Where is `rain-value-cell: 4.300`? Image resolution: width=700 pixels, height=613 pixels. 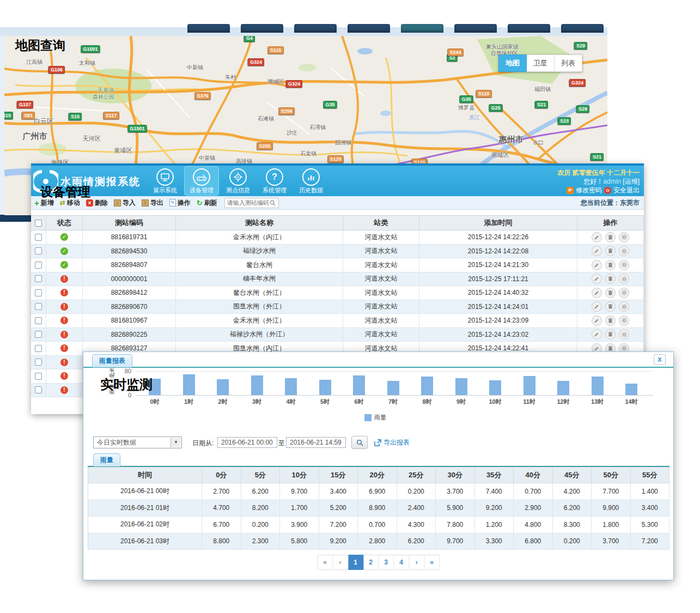
rain-value-cell: 4.300 is located at coordinates (417, 525).